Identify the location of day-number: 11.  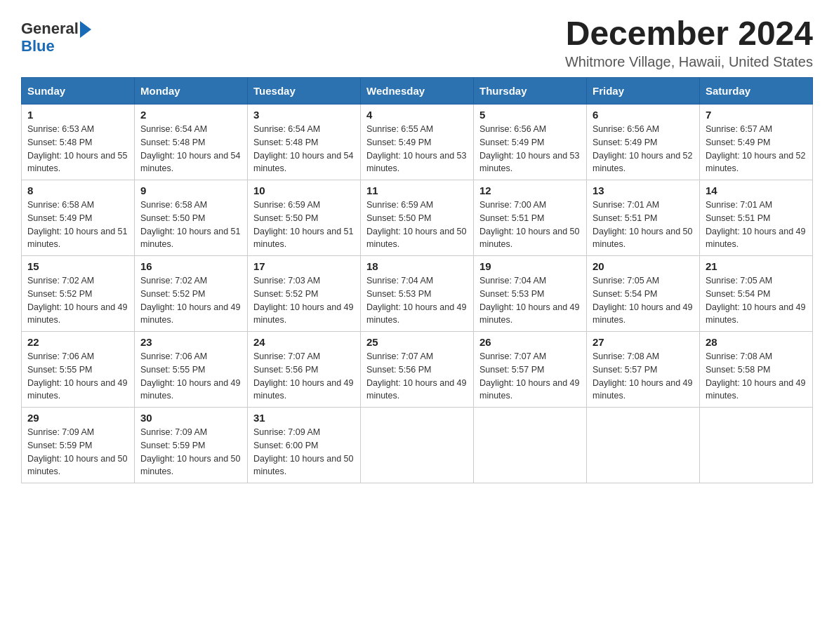
(417, 191).